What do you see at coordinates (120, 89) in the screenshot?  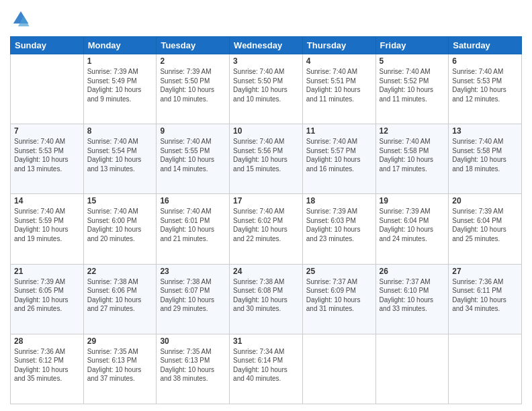 I see `calendar-cell: 1Sunrise: 7:39 AMSunset: 5:49 PMDaylight…` at bounding box center [120, 89].